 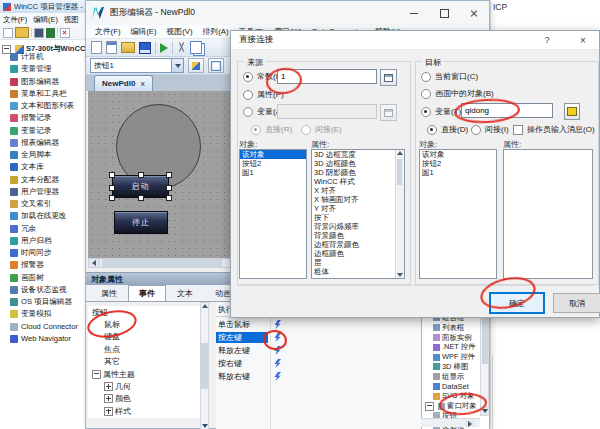 What do you see at coordinates (196, 66) in the screenshot?
I see `layers-button` at bounding box center [196, 66].